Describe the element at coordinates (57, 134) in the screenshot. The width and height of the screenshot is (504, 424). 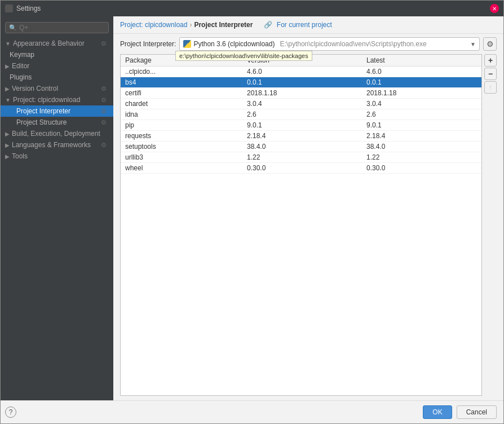
I see `sidebar-item-build: ▶Build, Execution, Deployment` at that location.